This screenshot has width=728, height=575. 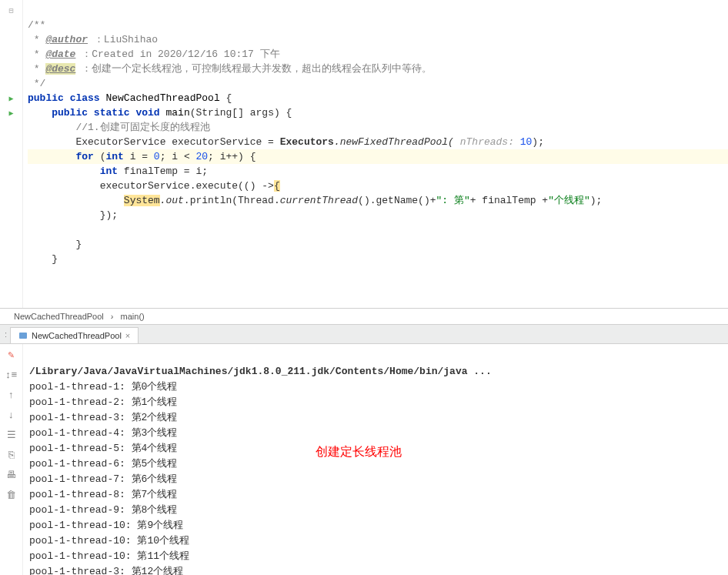 I want to click on print-icon: 🖶, so click(x=12, y=475).